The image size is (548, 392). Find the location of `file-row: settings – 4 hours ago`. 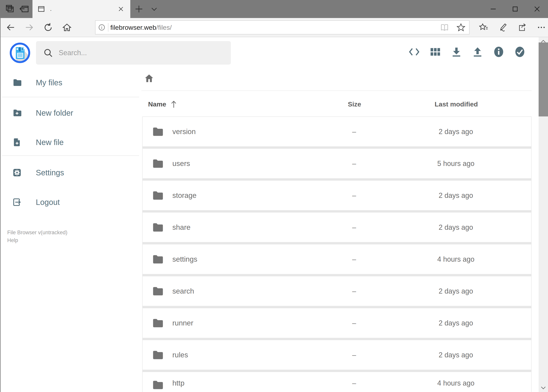

file-row: settings – 4 hours ago is located at coordinates (337, 259).